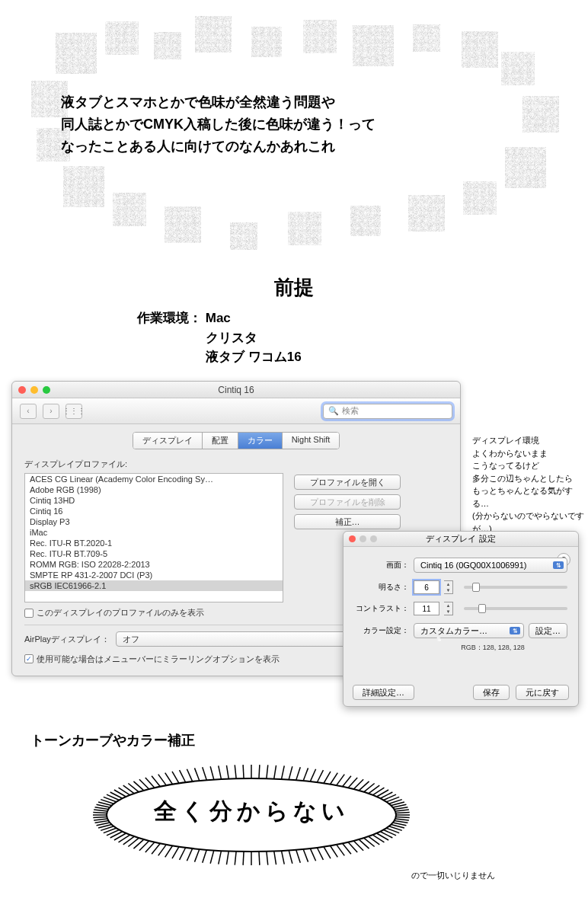 This screenshot has width=588, height=914. Describe the element at coordinates (154, 543) in the screenshot. I see `list-item: Rec. ITU-R BT.2020-1` at that location.